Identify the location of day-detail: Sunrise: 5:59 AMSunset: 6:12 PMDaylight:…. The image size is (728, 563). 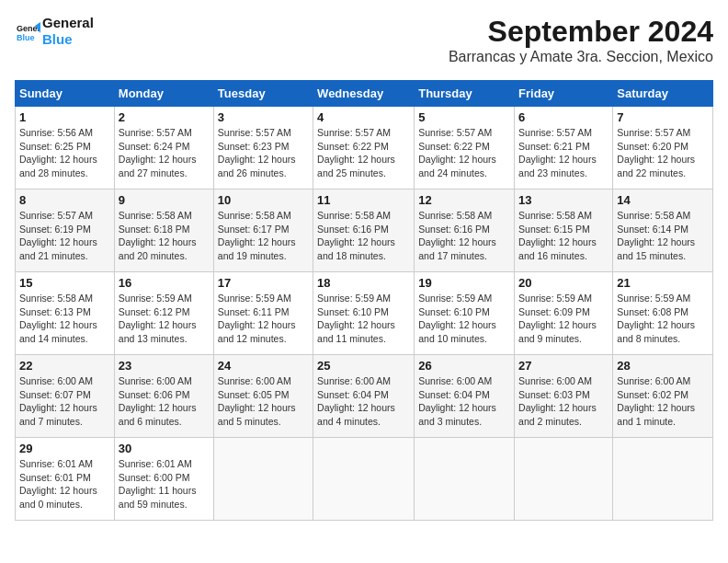
(158, 318).